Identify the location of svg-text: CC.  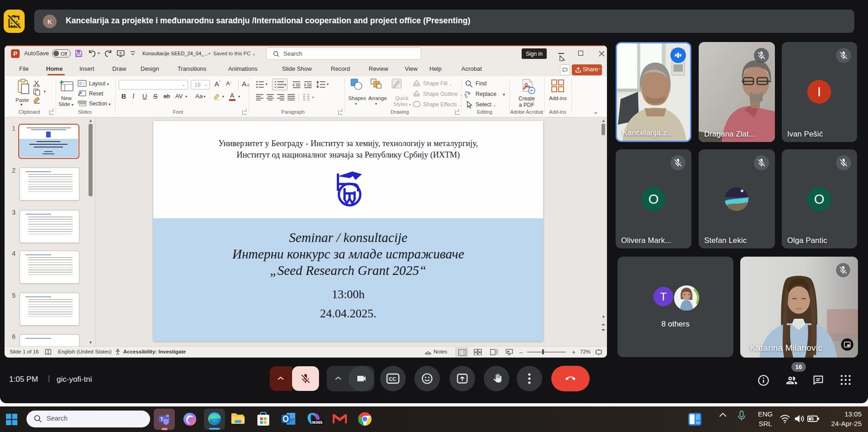
(392, 379).